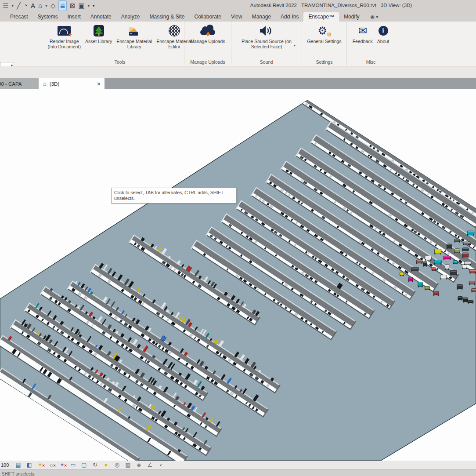 This screenshot has width=476, height=476. What do you see at coordinates (134, 31) in the screenshot?
I see `material-library-icon` at bounding box center [134, 31].